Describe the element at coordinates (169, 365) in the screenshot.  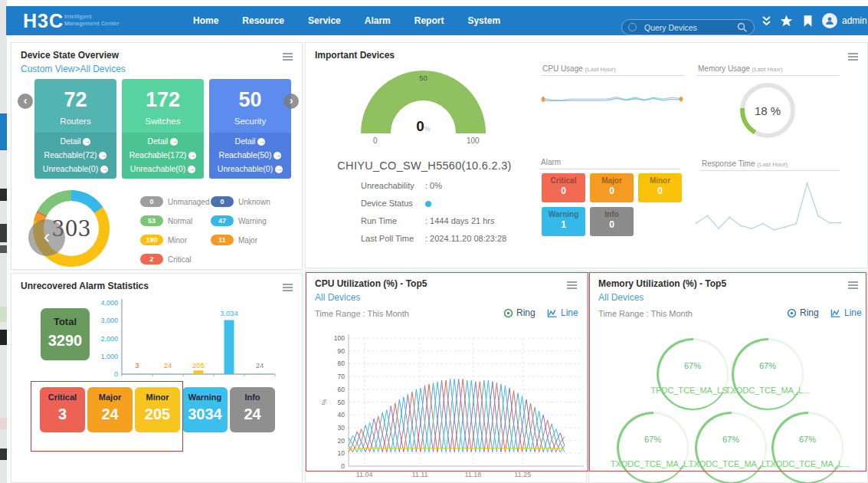
I see `svg-text: 24` at that location.